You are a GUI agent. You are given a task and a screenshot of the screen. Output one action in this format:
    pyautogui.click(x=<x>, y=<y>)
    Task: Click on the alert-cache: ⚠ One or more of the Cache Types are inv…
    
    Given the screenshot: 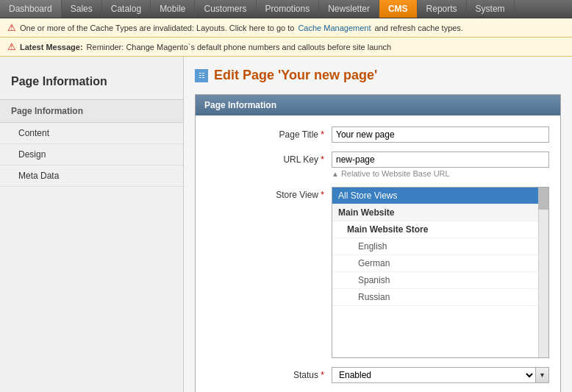 What is the action you would take?
    pyautogui.click(x=286, y=28)
    